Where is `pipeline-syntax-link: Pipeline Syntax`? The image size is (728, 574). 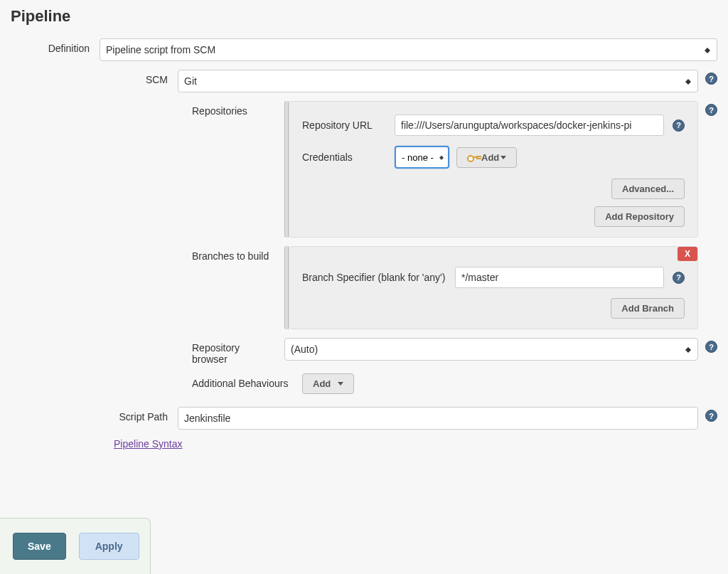 pipeline-syntax-link: Pipeline Syntax is located at coordinates (148, 444).